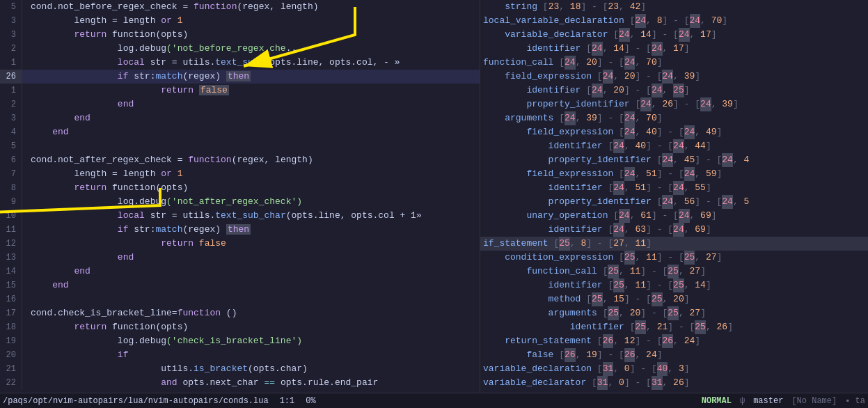  What do you see at coordinates (310, 401) in the screenshot?
I see `statusbar-percent: 0%` at bounding box center [310, 401].